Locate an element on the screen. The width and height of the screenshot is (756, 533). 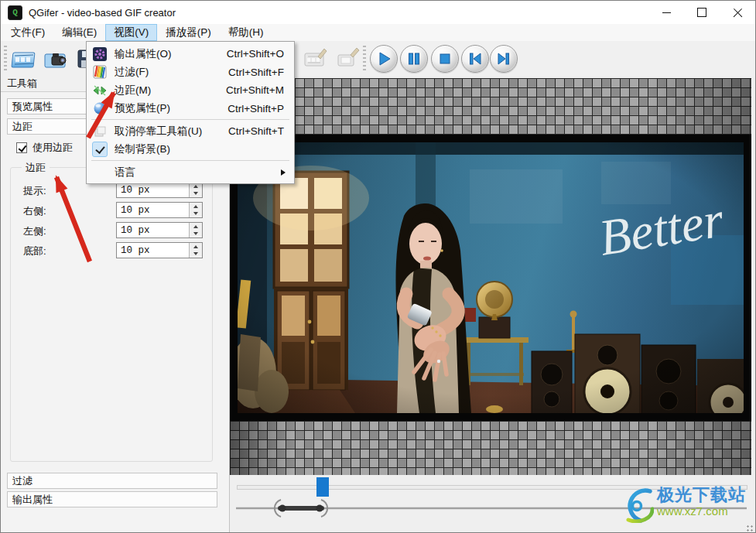
section-filter: 过滤 is located at coordinates (112, 481).